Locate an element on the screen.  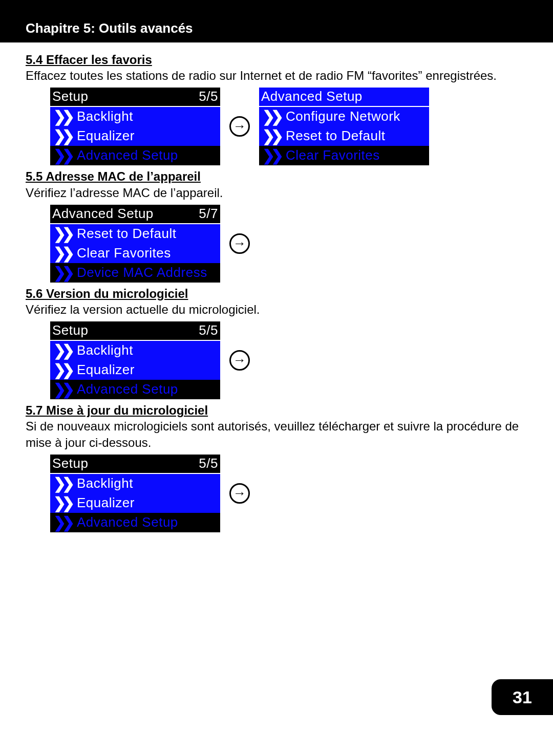
section-5-5-title: 5.5 Adresse MAC de l’appareil is located at coordinates (276, 176).